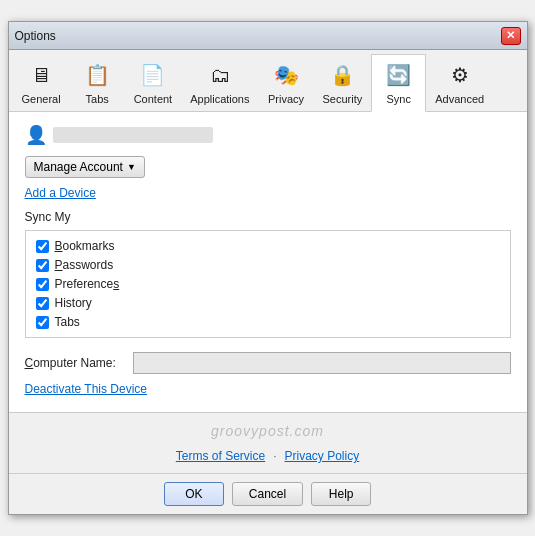 The image size is (535, 536). Describe the element at coordinates (42, 99) in the screenshot. I see `tab-general-label: General` at that location.